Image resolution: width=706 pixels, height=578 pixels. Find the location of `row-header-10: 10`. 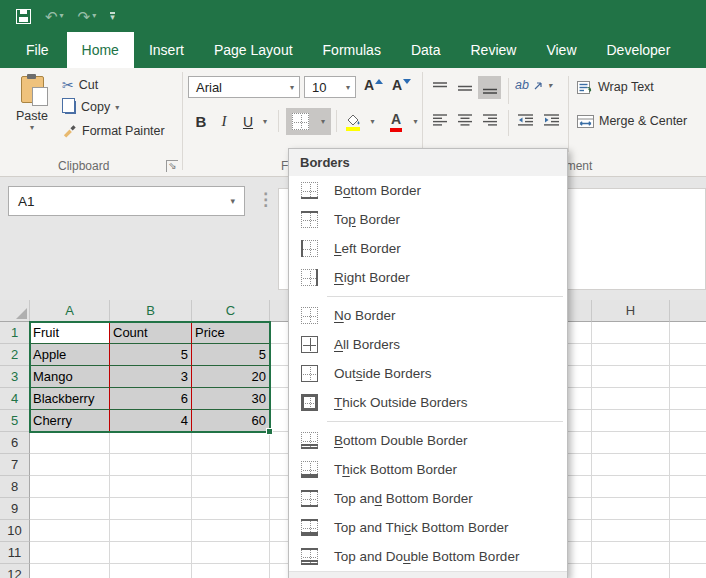

row-header-10: 10 is located at coordinates (15, 531).